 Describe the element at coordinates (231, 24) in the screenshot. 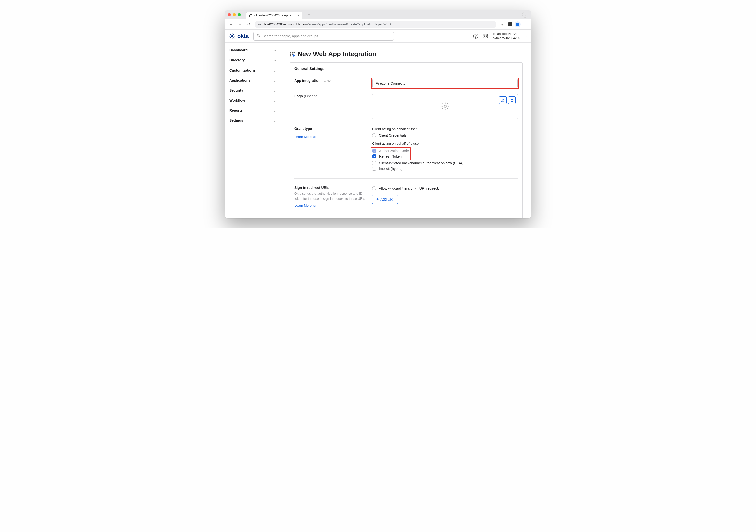

I see `back-button: ←` at that location.